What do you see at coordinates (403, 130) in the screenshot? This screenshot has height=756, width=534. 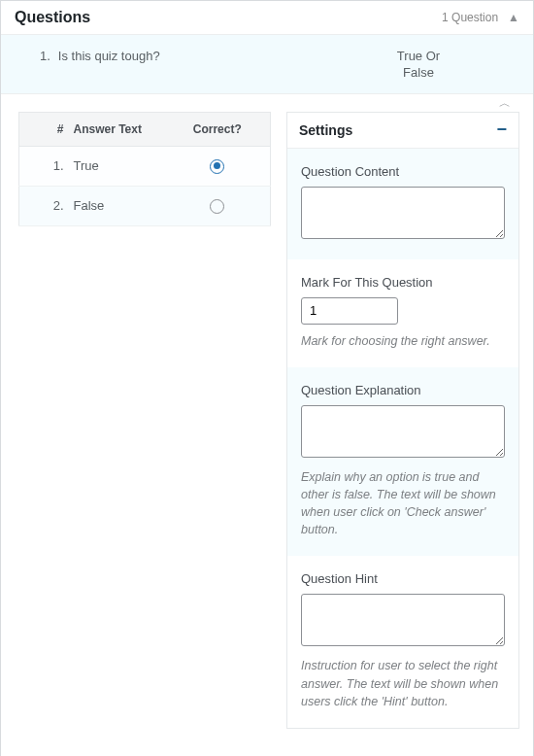 I see `settings-header: Settings −` at bounding box center [403, 130].